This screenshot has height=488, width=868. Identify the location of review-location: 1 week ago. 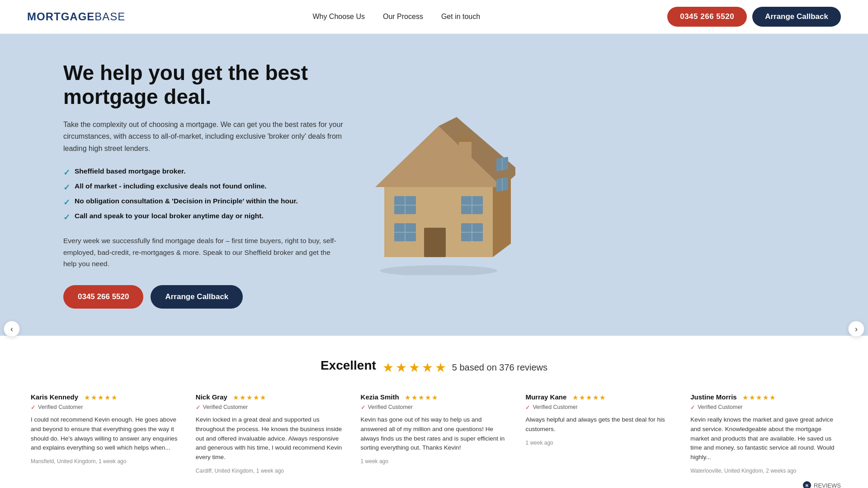
(434, 461).